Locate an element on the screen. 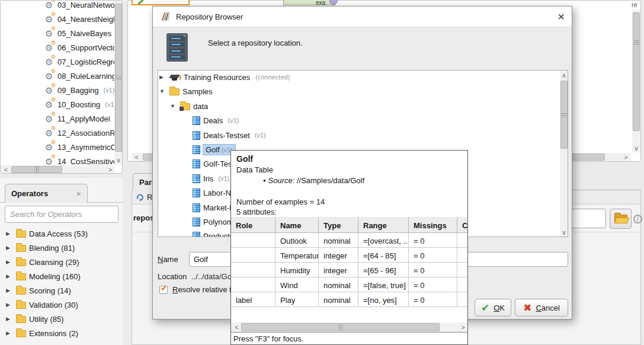  browse-repository-button is located at coordinates (621, 219).